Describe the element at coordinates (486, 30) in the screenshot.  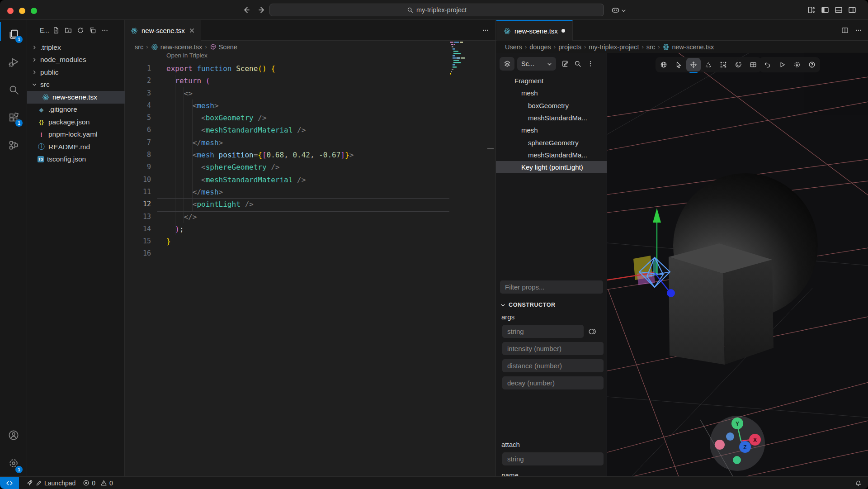
I see `editor-more-actions-icon` at that location.